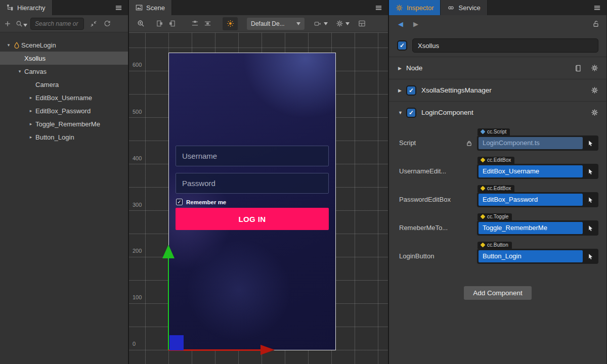  Describe the element at coordinates (402, 68) in the screenshot. I see `node-expand-icon: ▶` at that location.